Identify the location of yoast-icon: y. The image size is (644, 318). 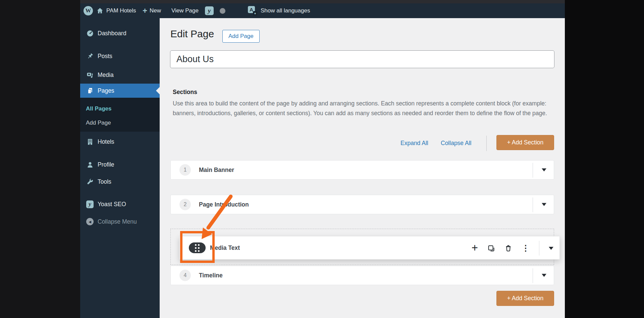
(90, 204).